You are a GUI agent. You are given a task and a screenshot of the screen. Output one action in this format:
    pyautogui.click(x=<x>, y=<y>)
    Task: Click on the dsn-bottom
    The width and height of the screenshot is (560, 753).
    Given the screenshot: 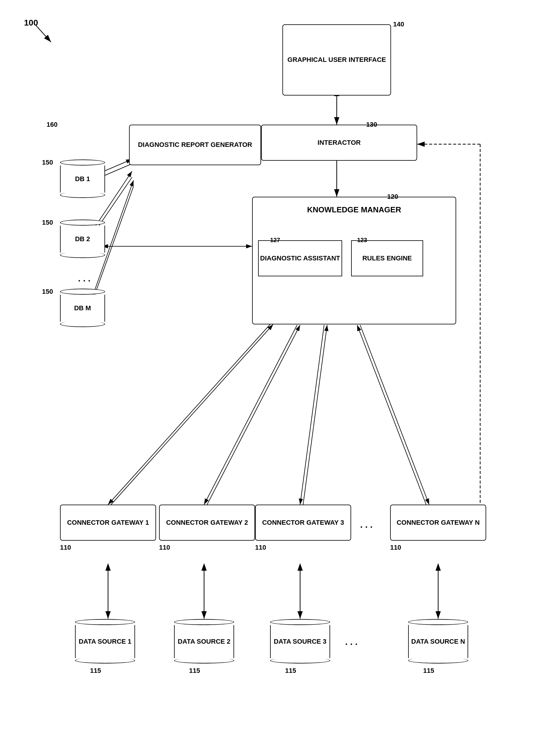 What is the action you would take?
    pyautogui.click(x=438, y=660)
    